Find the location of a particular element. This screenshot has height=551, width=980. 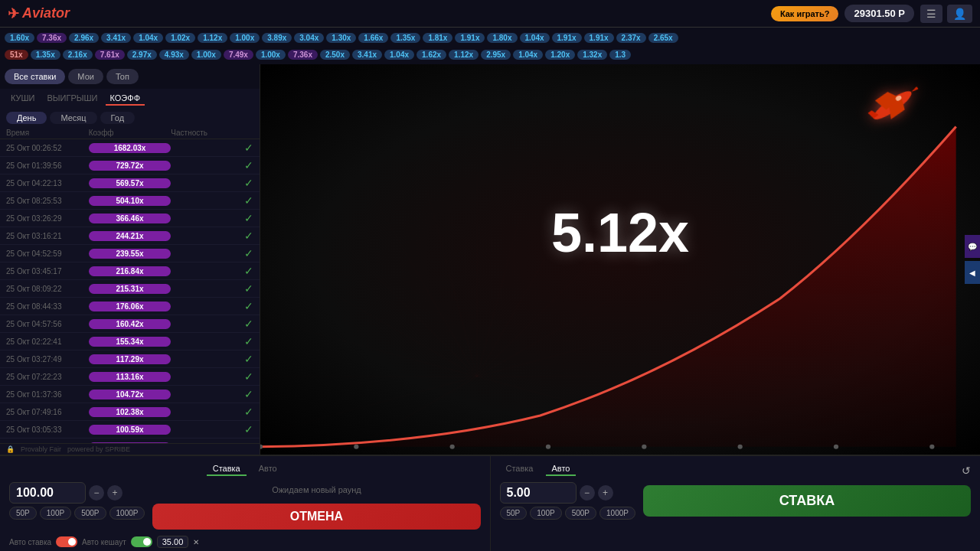

tab-all-bets: Все ставки is located at coordinates (35, 77).